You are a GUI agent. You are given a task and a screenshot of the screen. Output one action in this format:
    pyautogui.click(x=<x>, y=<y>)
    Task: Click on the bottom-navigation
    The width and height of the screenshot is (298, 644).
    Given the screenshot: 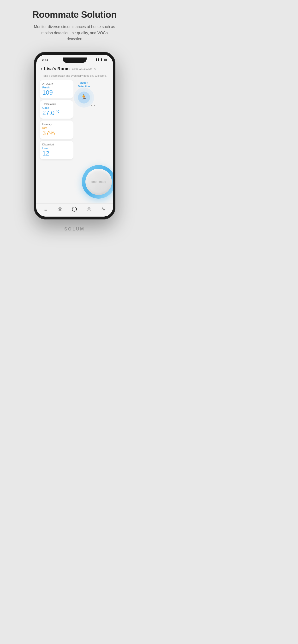 What is the action you would take?
    pyautogui.click(x=75, y=210)
    